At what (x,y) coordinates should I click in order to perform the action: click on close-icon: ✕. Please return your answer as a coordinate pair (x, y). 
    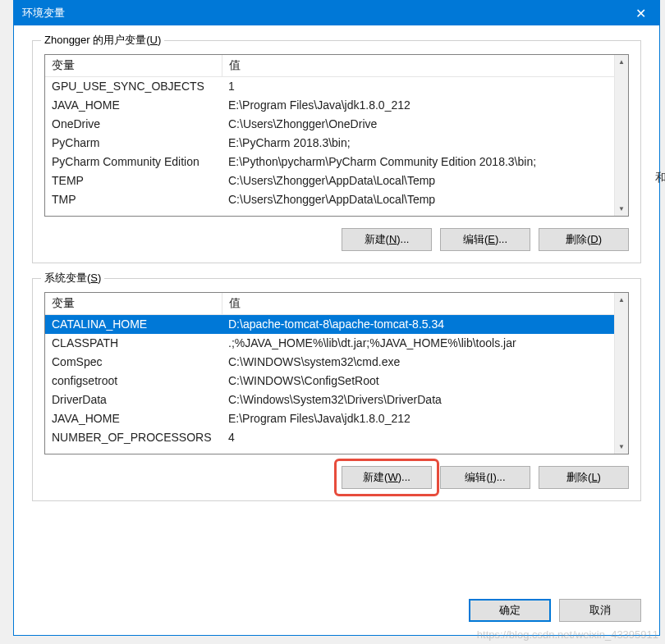
    Looking at the image, I should click on (640, 13).